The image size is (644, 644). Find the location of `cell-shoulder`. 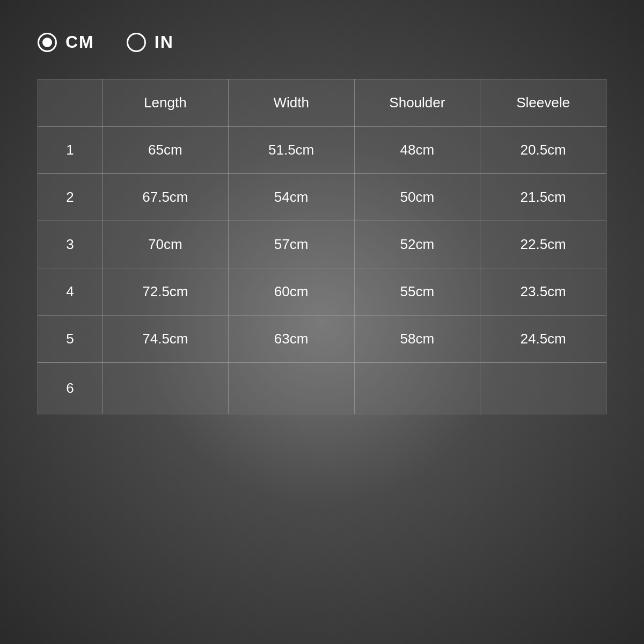

cell-shoulder is located at coordinates (418, 389).